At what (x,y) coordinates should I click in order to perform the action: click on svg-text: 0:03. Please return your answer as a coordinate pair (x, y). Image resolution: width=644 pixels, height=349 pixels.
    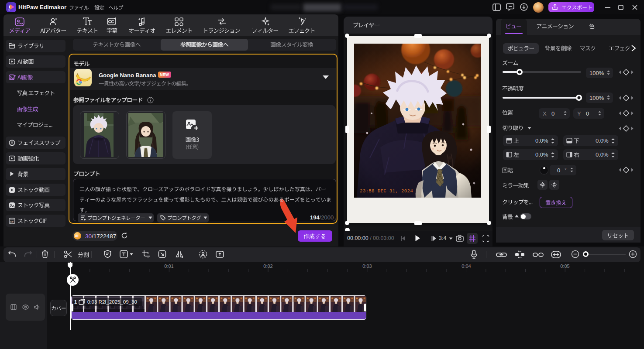
    Looking at the image, I should click on (367, 266).